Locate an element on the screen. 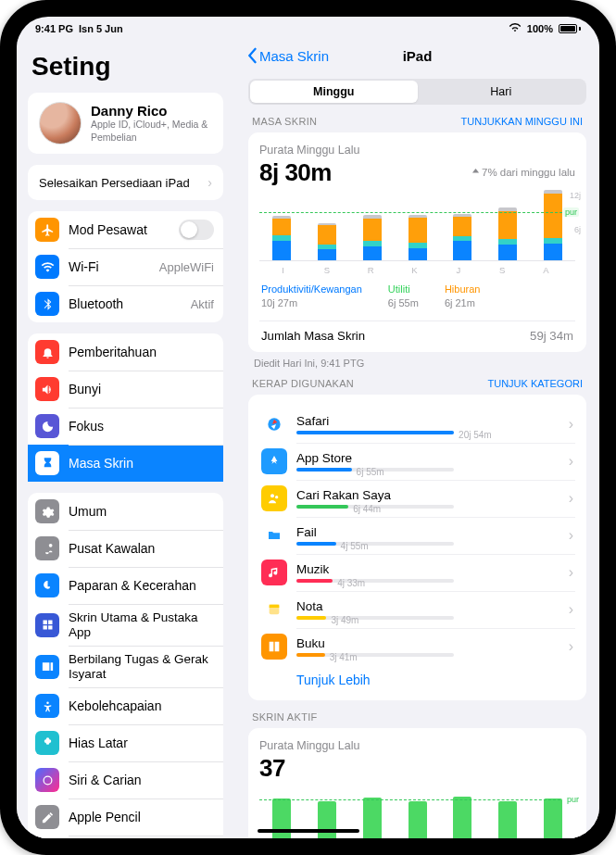  pencil-icon is located at coordinates (47, 817).